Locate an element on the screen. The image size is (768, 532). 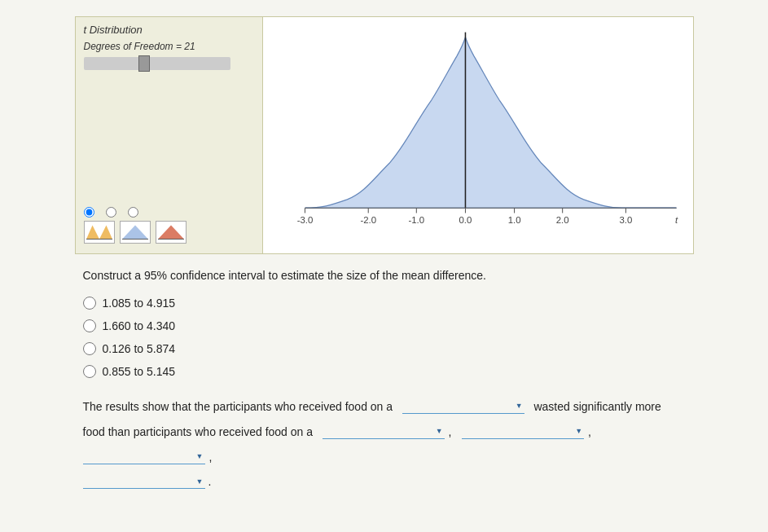
period: . is located at coordinates (209, 481).